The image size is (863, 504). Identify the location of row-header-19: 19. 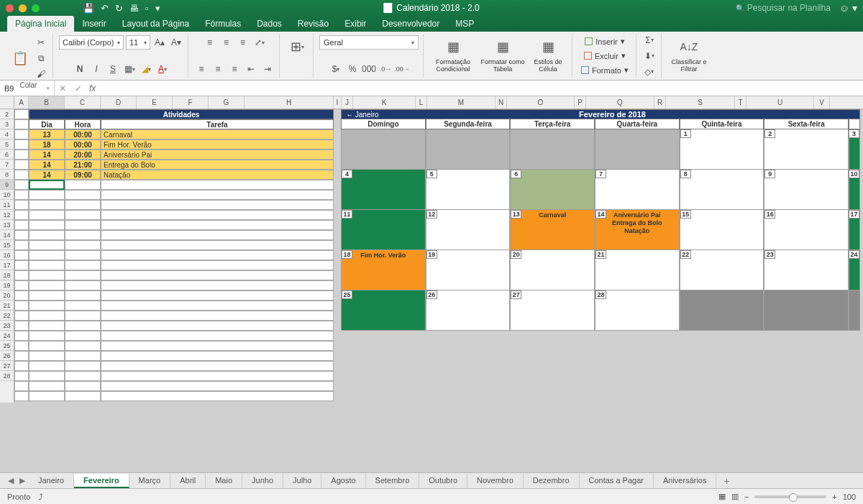
(7, 285).